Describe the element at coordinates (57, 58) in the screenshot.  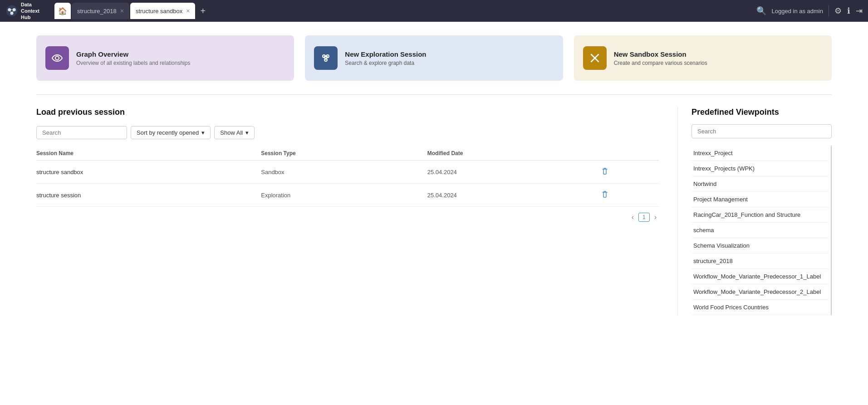
I see `graph-overview-icon` at that location.